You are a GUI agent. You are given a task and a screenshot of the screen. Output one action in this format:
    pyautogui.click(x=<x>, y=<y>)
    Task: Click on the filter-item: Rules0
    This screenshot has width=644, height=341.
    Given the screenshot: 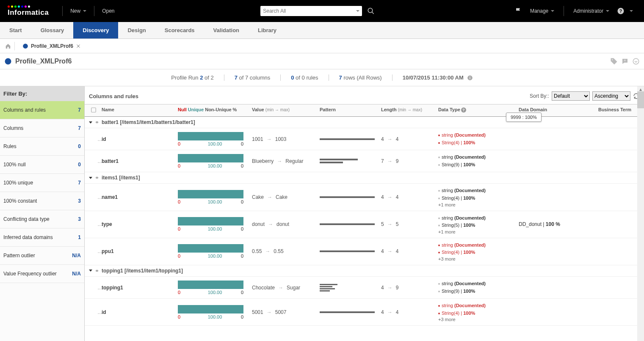 What is the action you would take?
    pyautogui.click(x=42, y=146)
    